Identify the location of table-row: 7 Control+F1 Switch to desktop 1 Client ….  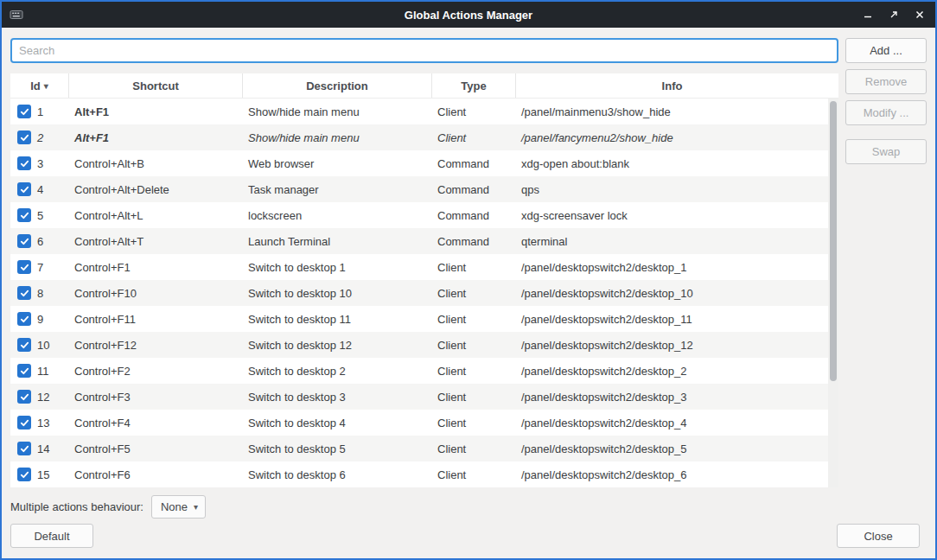
(419, 267).